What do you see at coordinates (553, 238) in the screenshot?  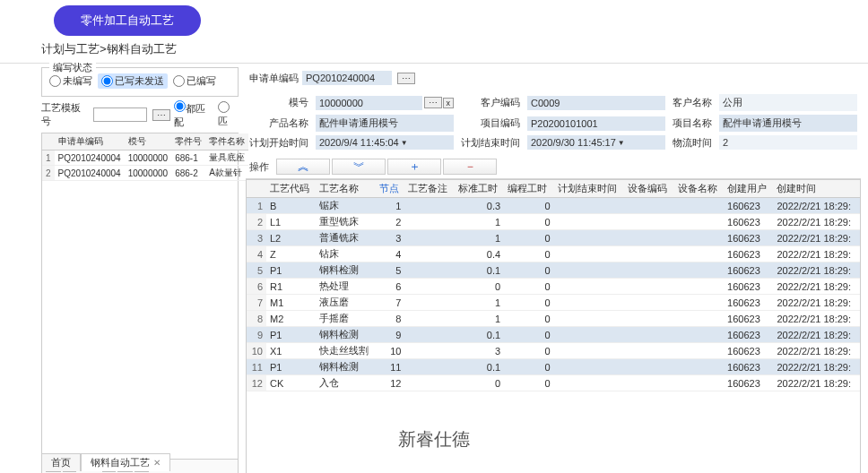 I see `table-row: 3L2普通铣床3101606232022/2/21 18:29:` at bounding box center [553, 238].